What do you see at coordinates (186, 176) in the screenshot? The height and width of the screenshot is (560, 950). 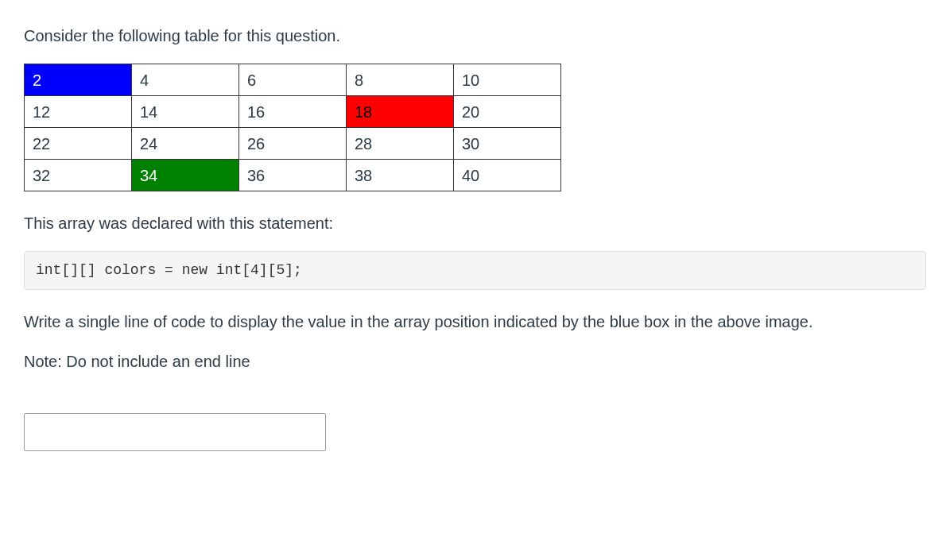 I see `table-cell: 34` at bounding box center [186, 176].